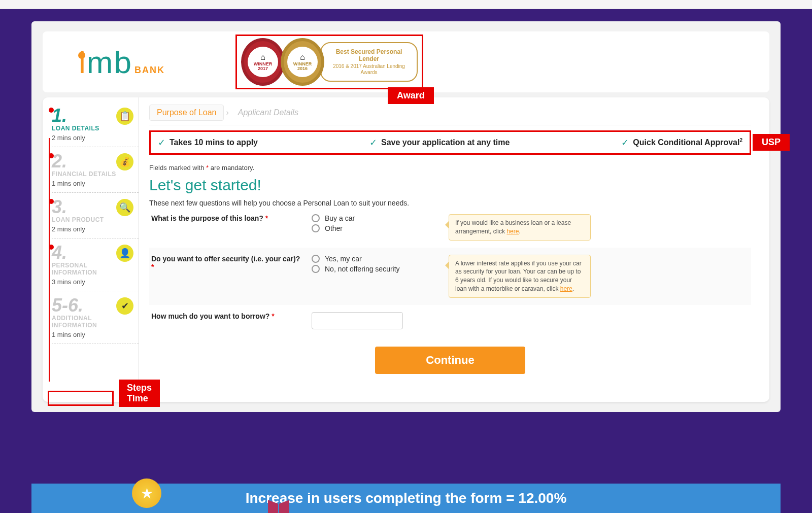  Describe the element at coordinates (82, 55) in the screenshot. I see `logo-dot-icon` at that location.